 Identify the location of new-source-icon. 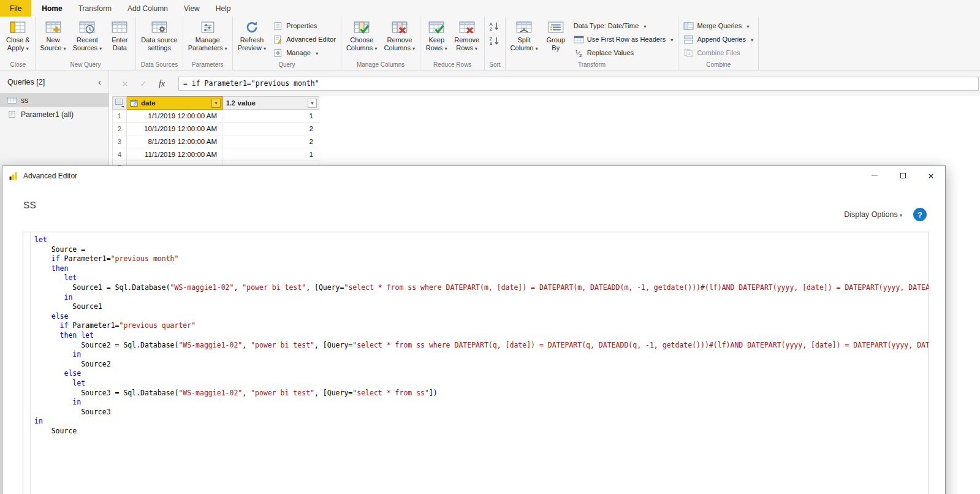
(53, 27).